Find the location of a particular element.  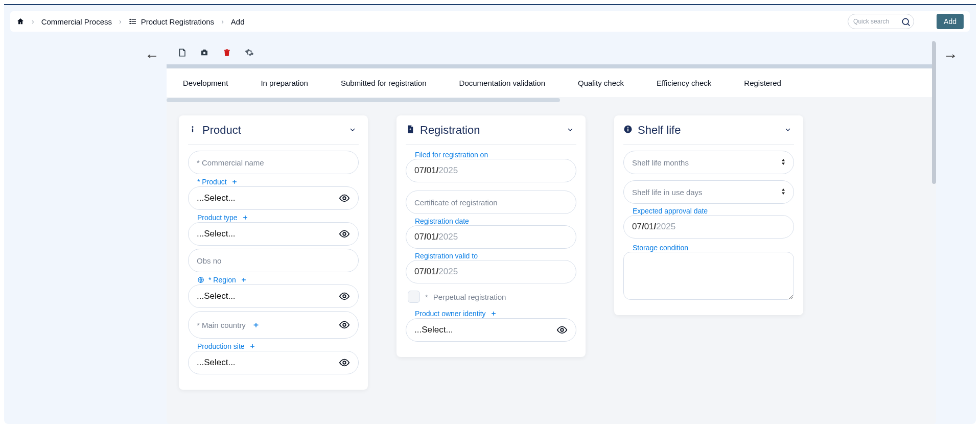

add-owner-icon: ＋ is located at coordinates (494, 314).